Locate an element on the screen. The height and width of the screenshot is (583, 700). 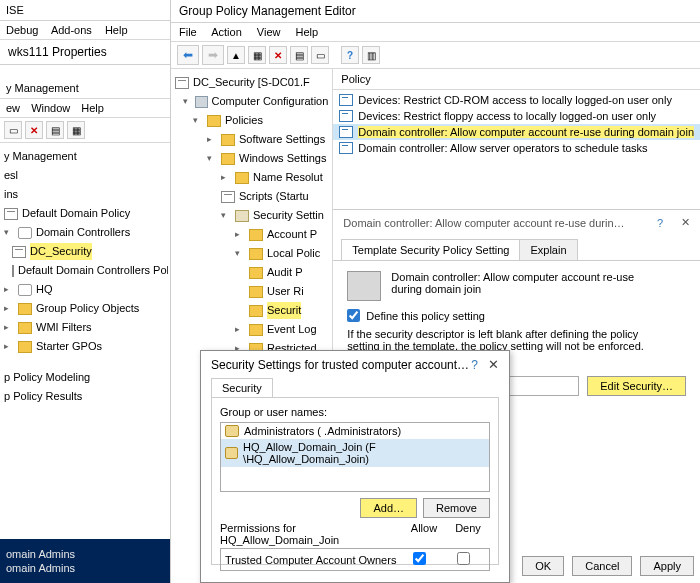
group-row: Administrators ( .Administrators) is located at coordinates (355, 431).